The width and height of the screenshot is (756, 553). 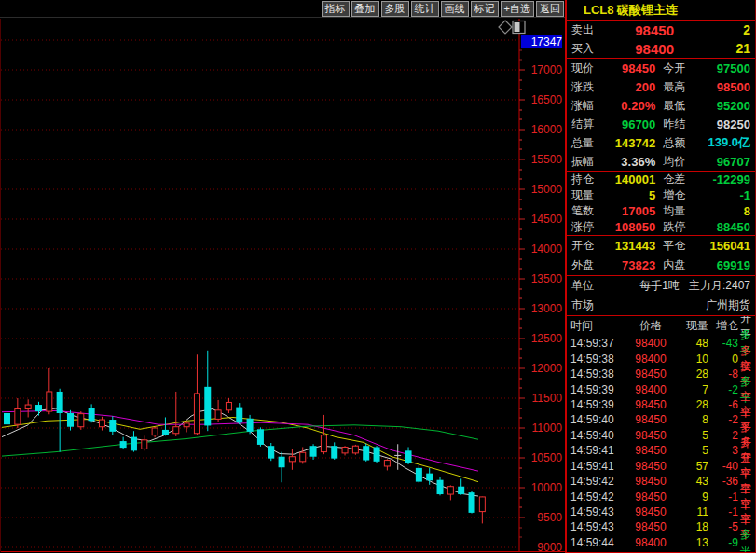 I want to click on tape-row: 14:59:449840013-9多平, so click(x=661, y=543).